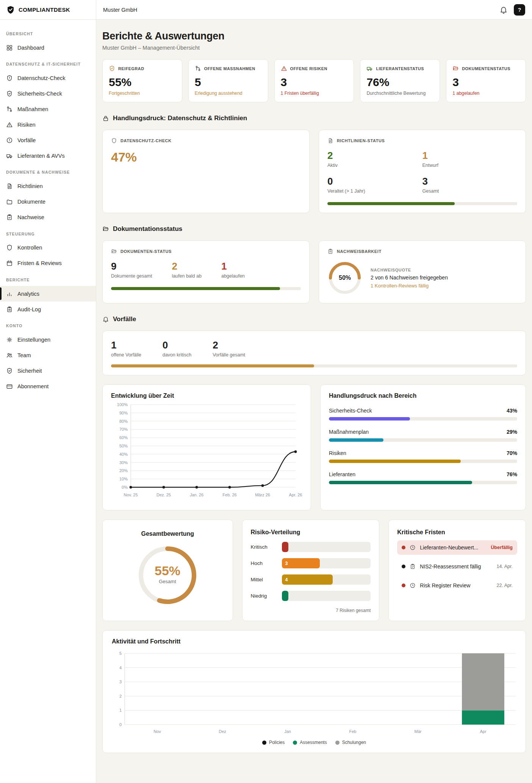 This screenshot has height=783, width=532. What do you see at coordinates (48, 140) in the screenshot?
I see `sidebar-item-vorf-lle: Vorfälle` at bounding box center [48, 140].